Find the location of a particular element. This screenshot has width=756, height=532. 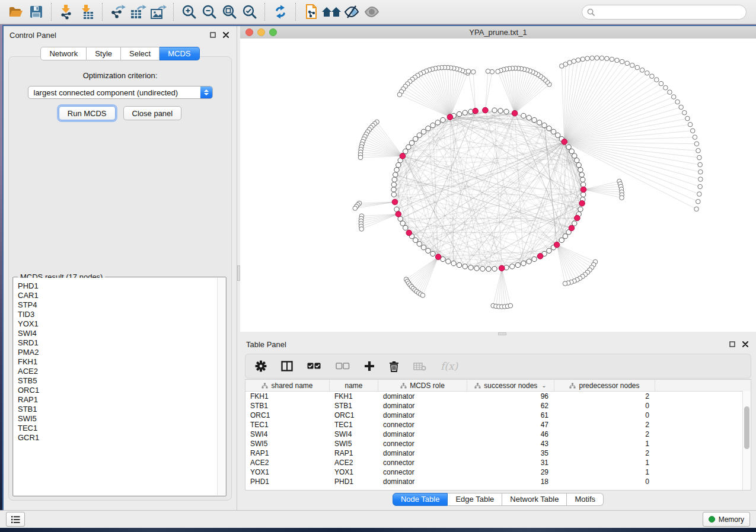

main-toolbar is located at coordinates (378, 12).